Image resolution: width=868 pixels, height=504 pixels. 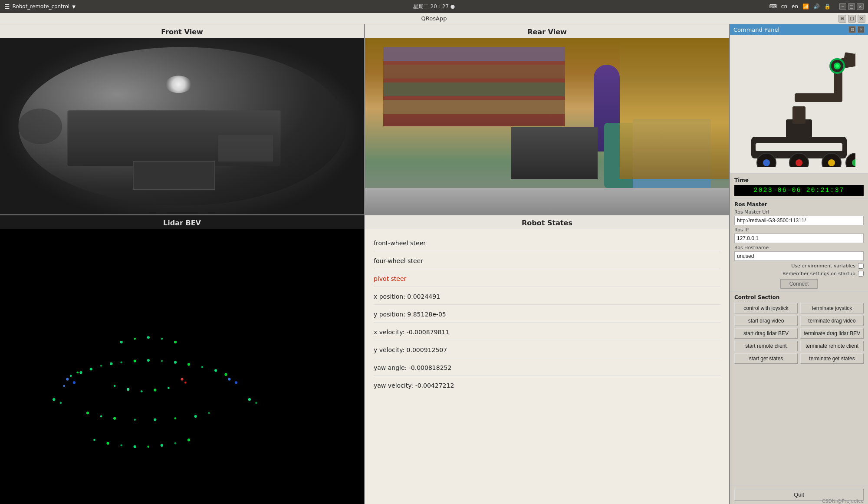 What do you see at coordinates (861, 30) in the screenshot?
I see `cp-close-btn: ✕` at bounding box center [861, 30].